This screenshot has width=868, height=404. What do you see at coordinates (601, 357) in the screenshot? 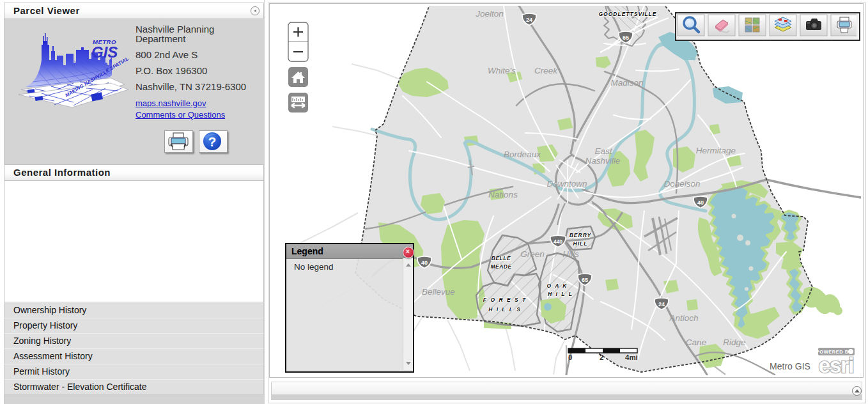
I see `svg-text: 2` at bounding box center [601, 357].